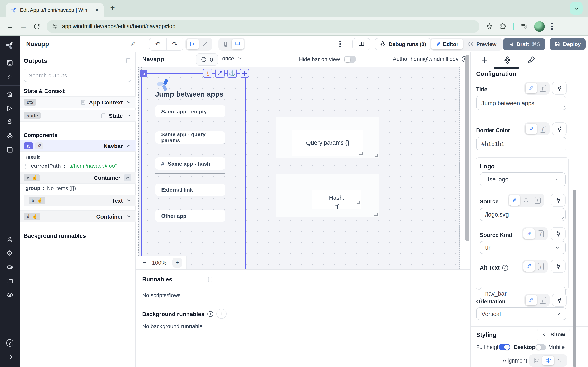  What do you see at coordinates (552, 26) in the screenshot?
I see `browser-menu-icon` at bounding box center [552, 26].